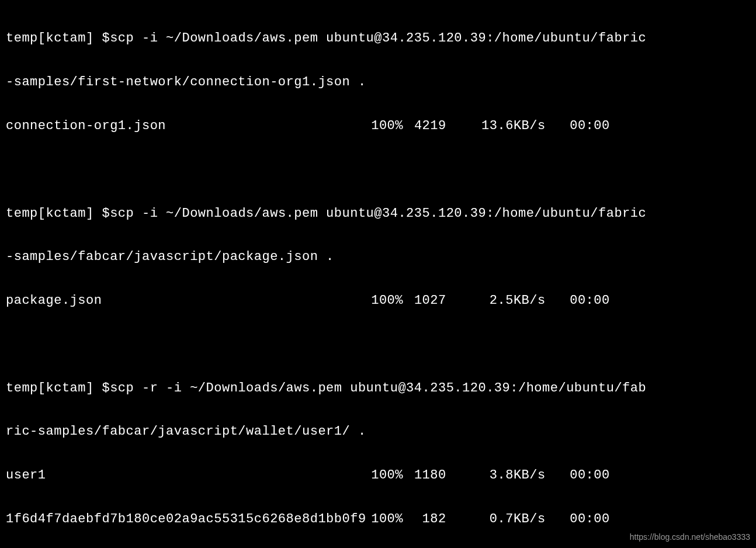  Describe the element at coordinates (496, 300) in the screenshot. I see `transfer-speed: 2.5KB/s` at that location.